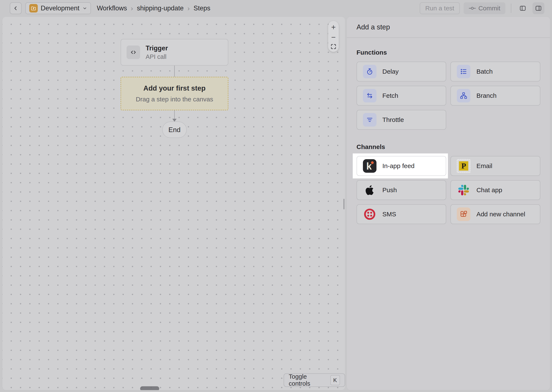 The image size is (552, 392). What do you see at coordinates (335, 380) in the screenshot?
I see `keyboard-shortcut-badge: K` at bounding box center [335, 380].